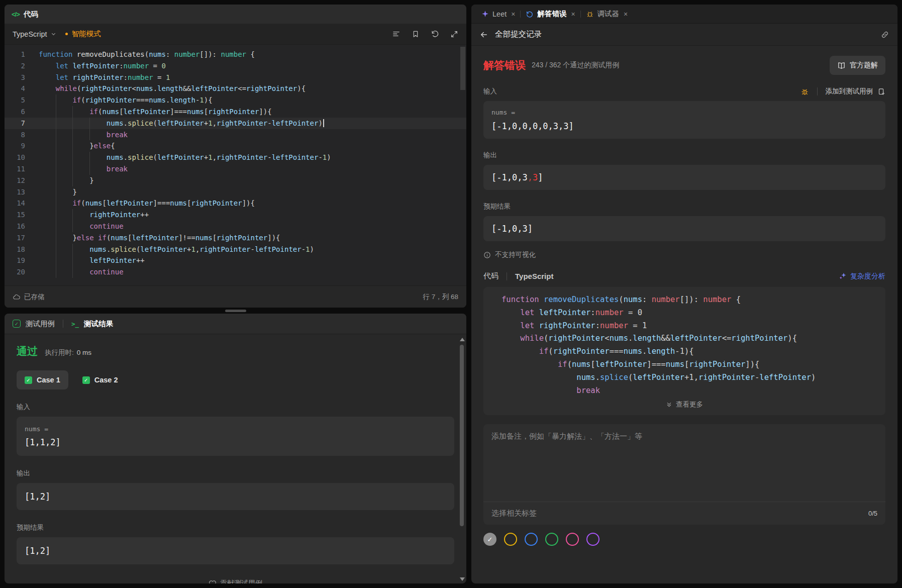 This screenshot has height=588, width=902. What do you see at coordinates (16, 14) in the screenshot?
I see `code-icon: </>` at bounding box center [16, 14].